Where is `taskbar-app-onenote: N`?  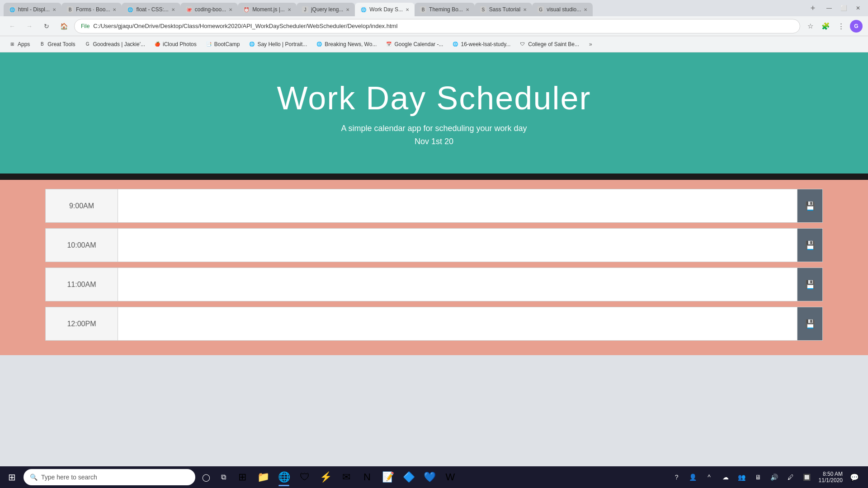 taskbar-app-onenote: N is located at coordinates (367, 477).